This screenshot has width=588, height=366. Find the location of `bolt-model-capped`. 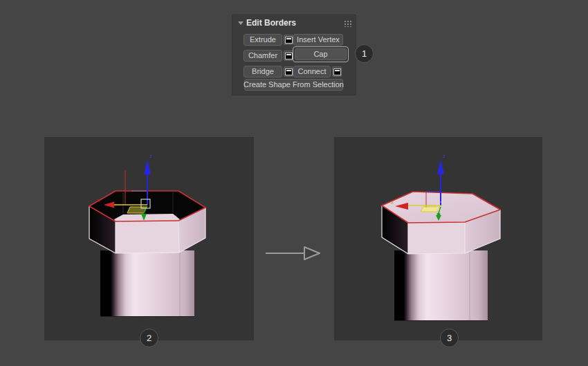

bolt-model-capped is located at coordinates (441, 256).